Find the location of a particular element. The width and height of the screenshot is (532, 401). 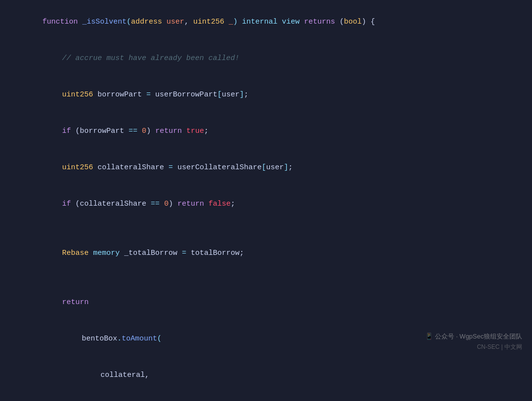

code-line-1: function _isSolvent(address user, uint25… is located at coordinates (266, 22).